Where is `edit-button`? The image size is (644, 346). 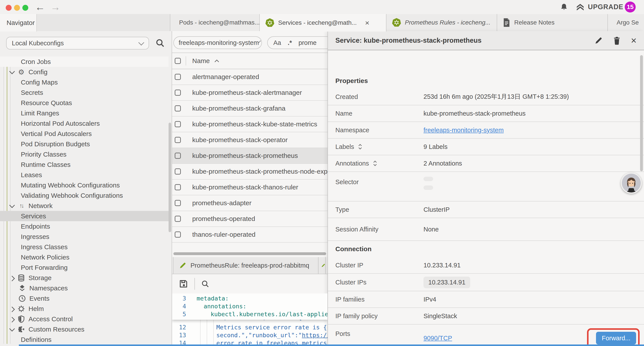
edit-button is located at coordinates (598, 40).